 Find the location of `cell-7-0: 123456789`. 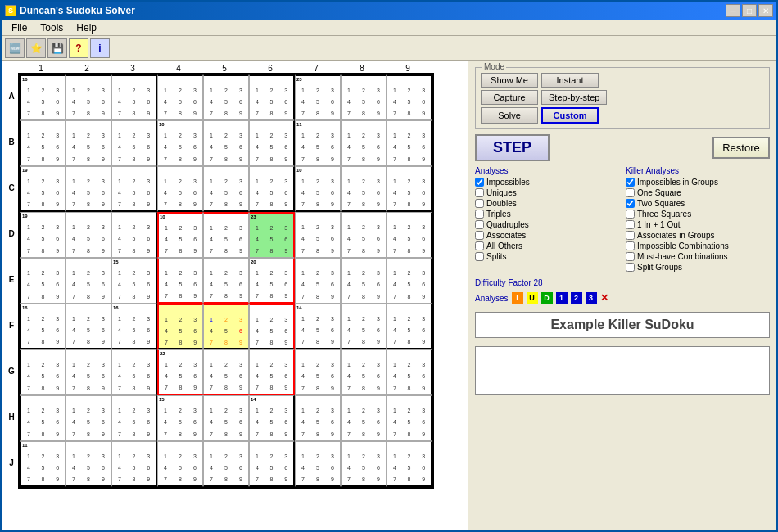

cell-7-0: 123456789 is located at coordinates (43, 418).